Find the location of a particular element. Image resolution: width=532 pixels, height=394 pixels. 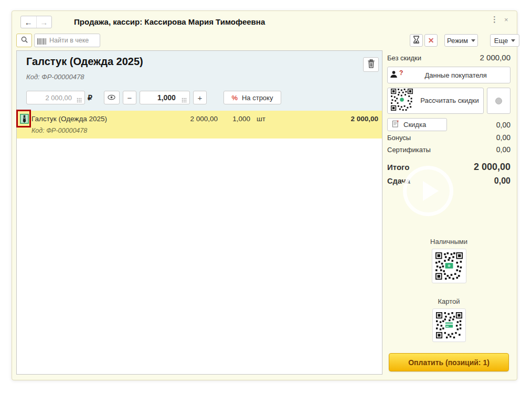

help-question-mark: ? is located at coordinates (401, 73).